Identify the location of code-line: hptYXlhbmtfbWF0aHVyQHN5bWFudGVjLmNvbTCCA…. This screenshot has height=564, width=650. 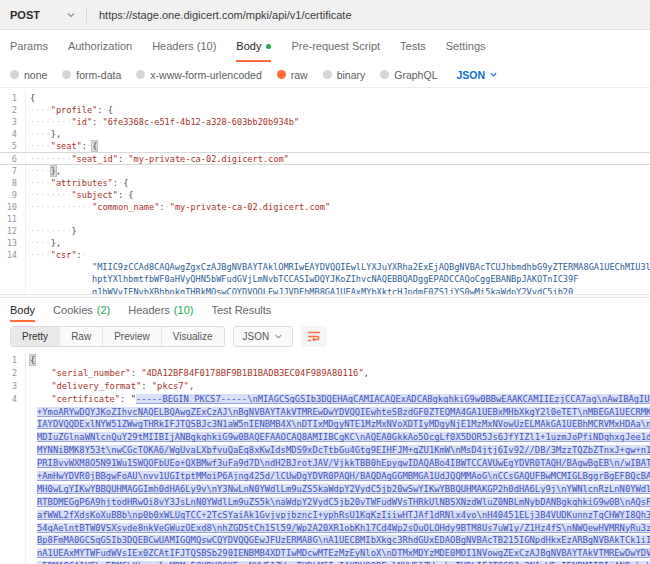
(325, 279).